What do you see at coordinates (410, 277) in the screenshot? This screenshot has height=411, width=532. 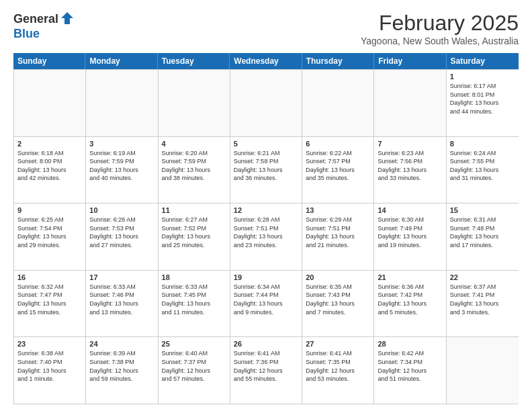 I see `day-number: 21` at bounding box center [410, 277].